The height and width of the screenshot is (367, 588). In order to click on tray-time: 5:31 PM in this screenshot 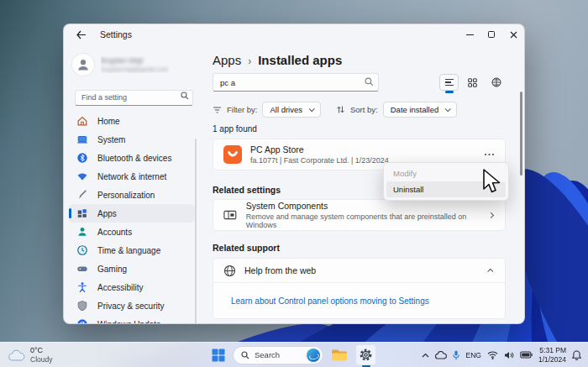, I will do `click(553, 351)`.